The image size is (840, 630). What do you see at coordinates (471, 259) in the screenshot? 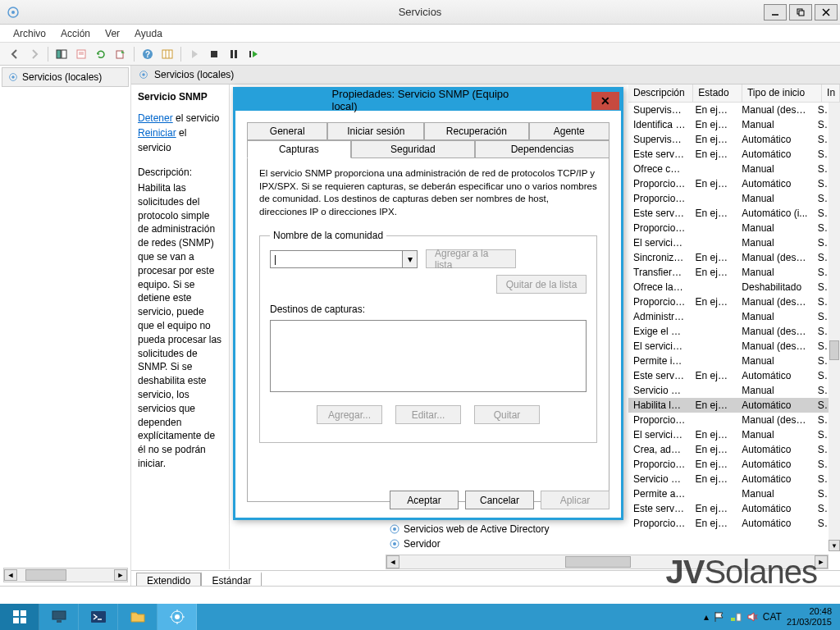
I see `add-to-list-button: Agregar a la lista` at bounding box center [471, 259].